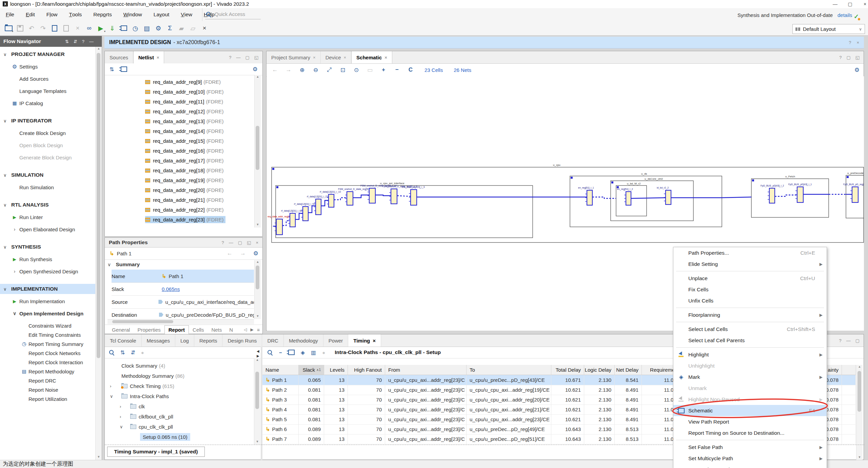  Describe the element at coordinates (75, 15) in the screenshot. I see `menu-tools: Tools` at that location.